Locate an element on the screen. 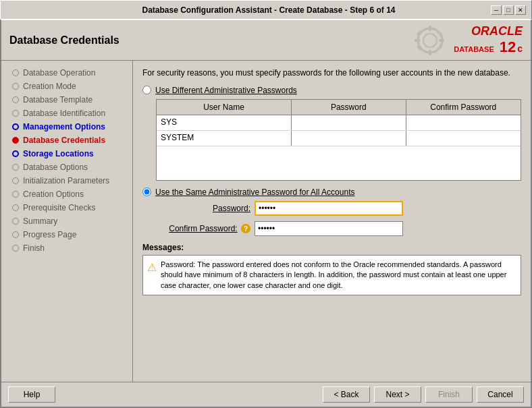 The height and width of the screenshot is (408, 532). sidebar-item-progress-page: Progress Page is located at coordinates (67, 235).